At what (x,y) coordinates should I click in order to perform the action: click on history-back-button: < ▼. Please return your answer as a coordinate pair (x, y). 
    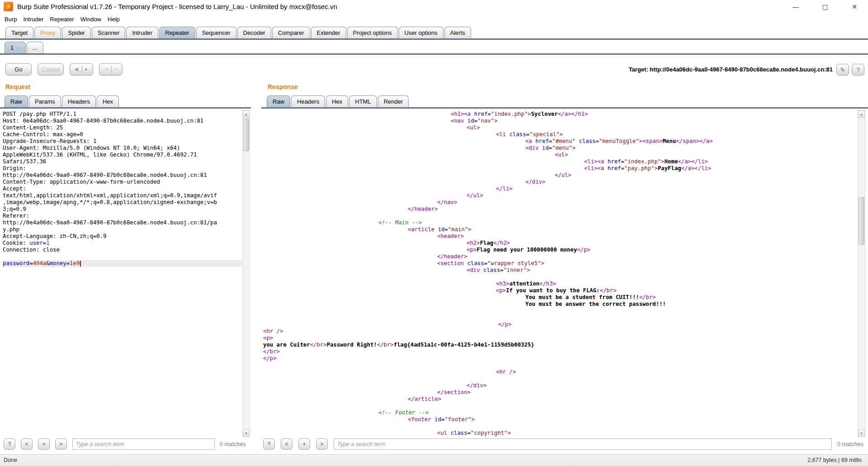
    Looking at the image, I should click on (81, 70).